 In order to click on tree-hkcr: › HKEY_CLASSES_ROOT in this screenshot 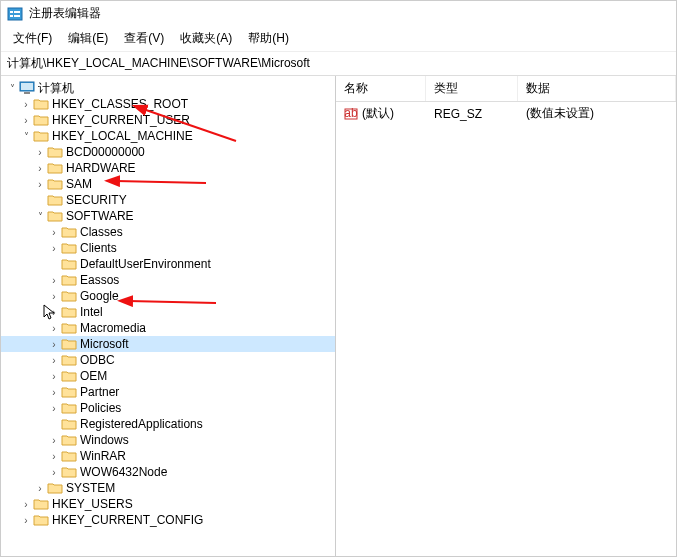, I will do `click(168, 104)`.